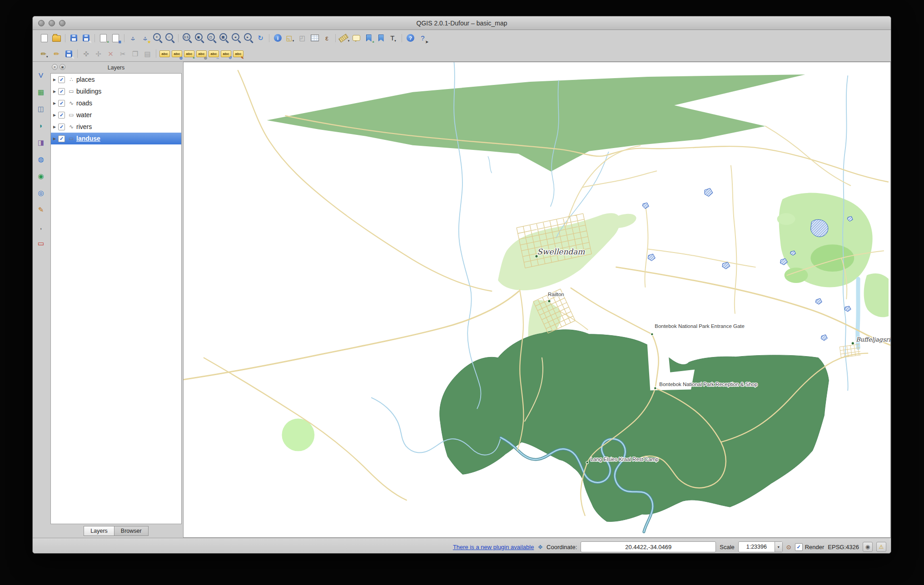  I want to click on panel-float-button: ▣, so click(63, 67).